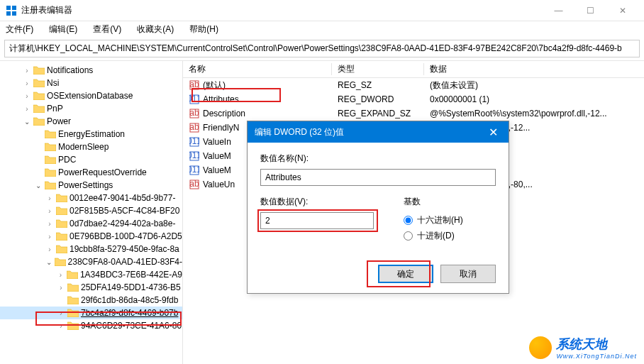  Describe the element at coordinates (559, 11) in the screenshot. I see `minimize-button: —` at that location.